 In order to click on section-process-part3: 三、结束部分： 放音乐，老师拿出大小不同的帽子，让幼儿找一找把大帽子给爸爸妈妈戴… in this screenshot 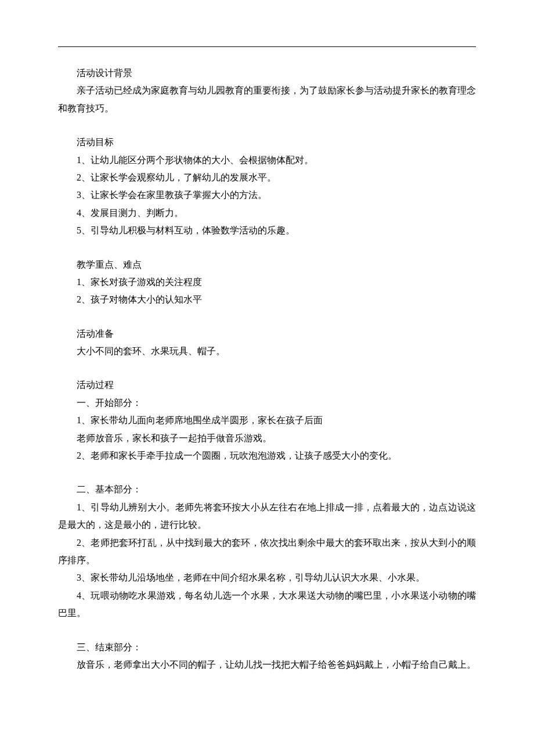, I will do `click(267, 656)`.